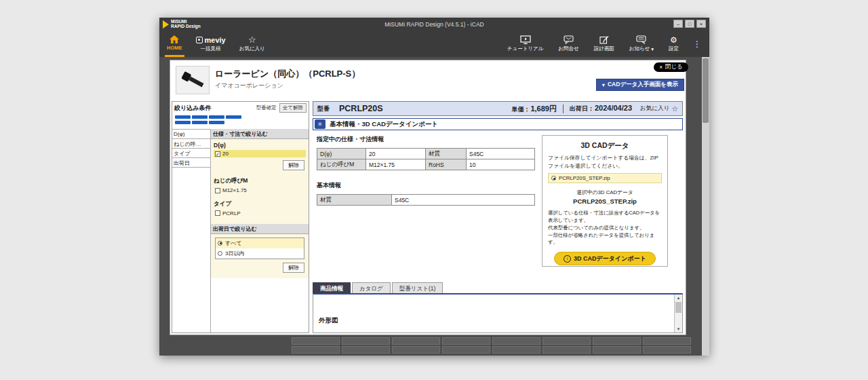  I want to click on drawing-scrollbar: ▲ ▼, so click(678, 314).